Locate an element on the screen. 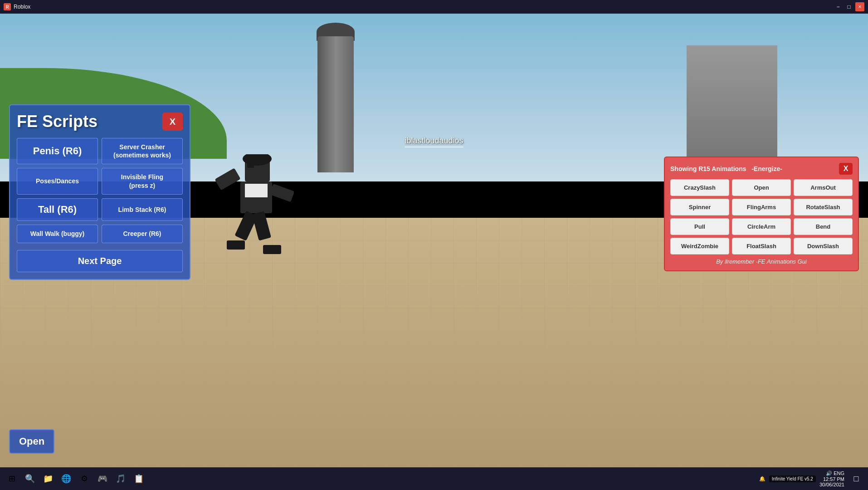 The image size is (868, 490). maximize-button: □ is located at coordinates (849, 7).